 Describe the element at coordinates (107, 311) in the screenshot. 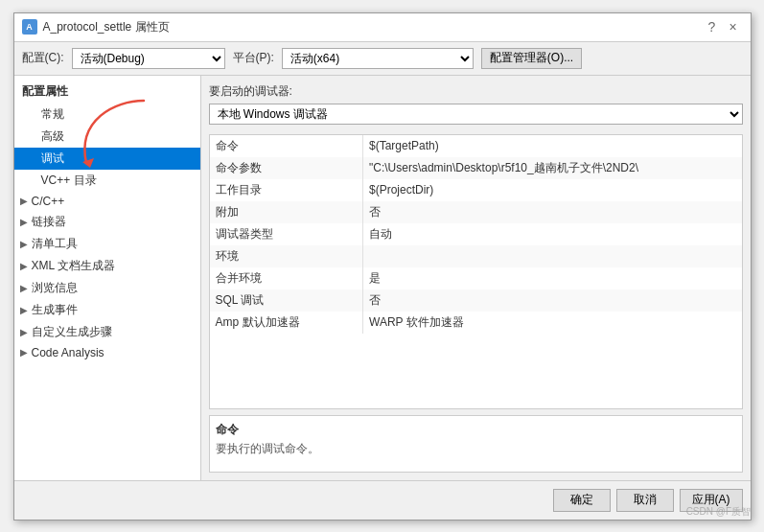

I see `sidebar-item-build-events: ▶生成事件` at that location.